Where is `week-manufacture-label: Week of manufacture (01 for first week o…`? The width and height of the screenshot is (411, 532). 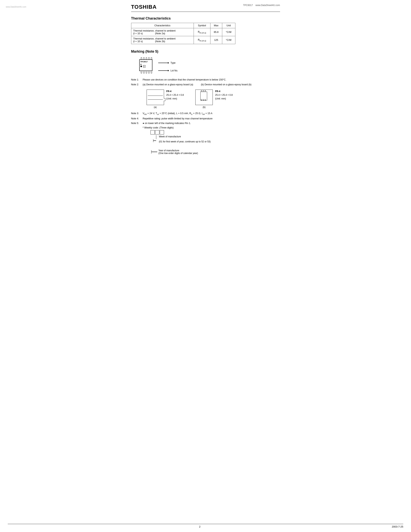
week-manufacture-label: Week of manufacture (01 for first week o… is located at coordinates (185, 139).